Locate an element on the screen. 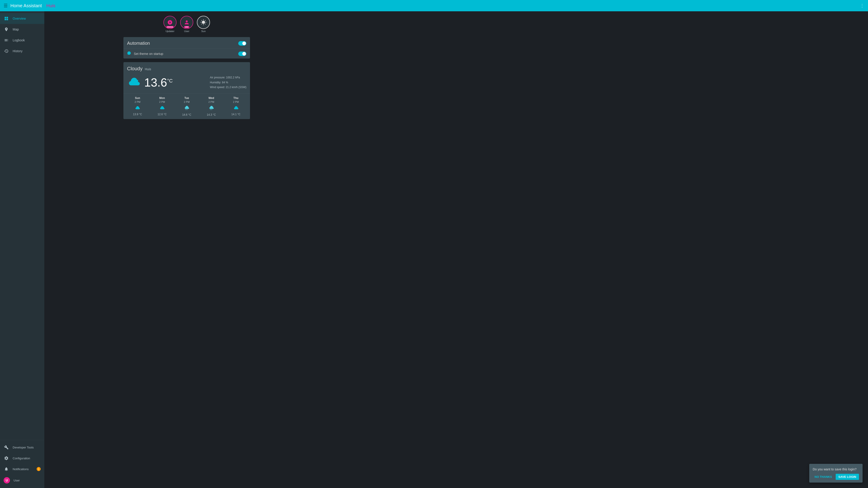  weather-card: Cloudy Huis 13.6°C Air pressure: 1002.2 … is located at coordinates (187, 91).